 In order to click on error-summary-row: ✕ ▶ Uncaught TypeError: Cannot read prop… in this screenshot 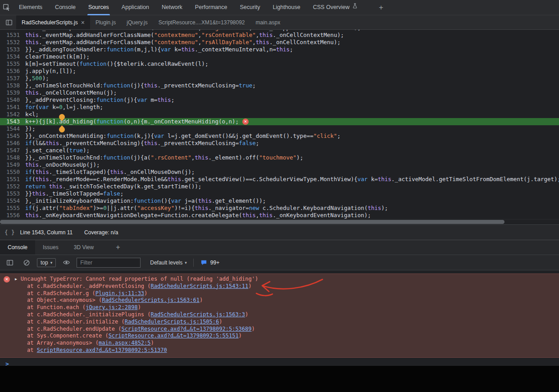, I will do `click(279, 279)`.